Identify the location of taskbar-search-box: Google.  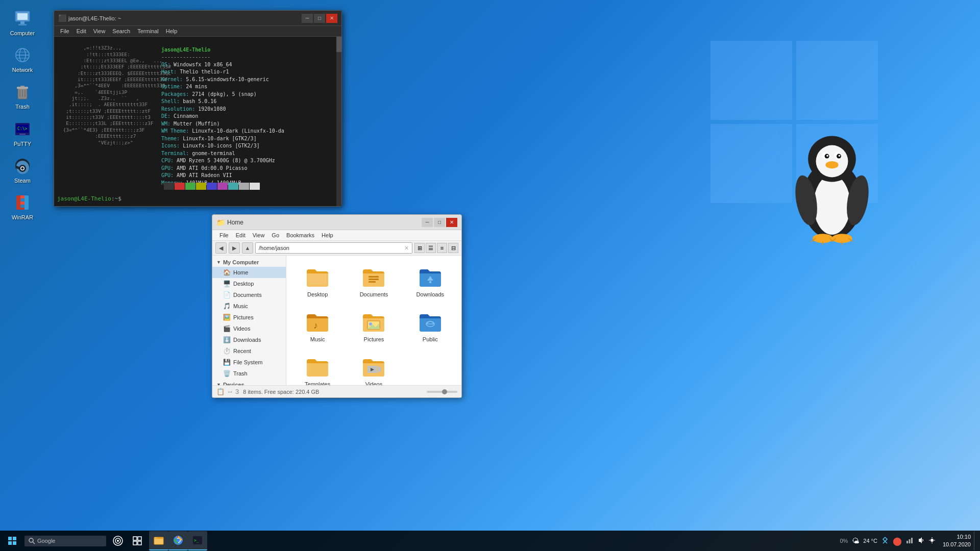
(65, 541).